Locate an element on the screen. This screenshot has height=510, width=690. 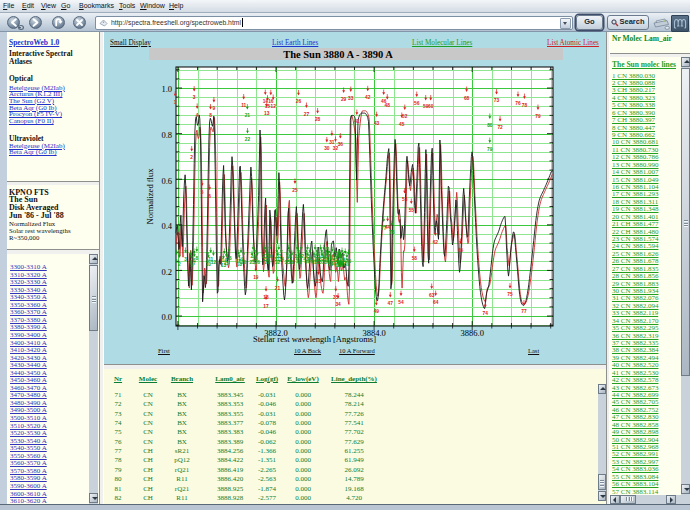
y-tick-label: 0.2 is located at coordinates (166, 272).